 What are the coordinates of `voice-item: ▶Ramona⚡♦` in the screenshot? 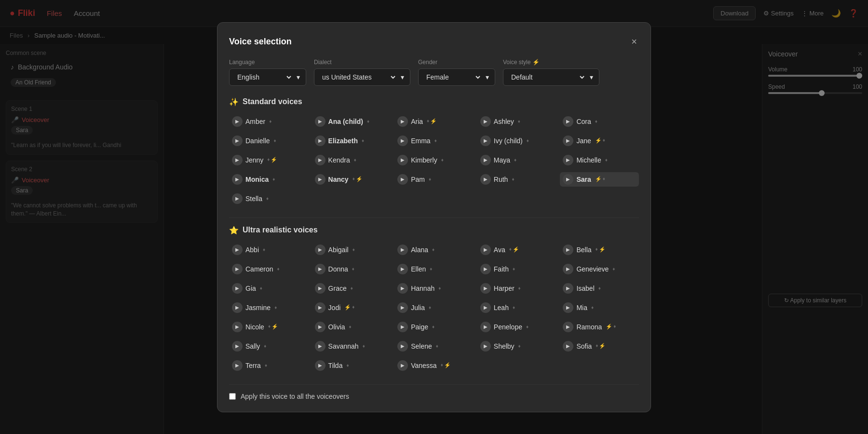 It's located at (599, 327).